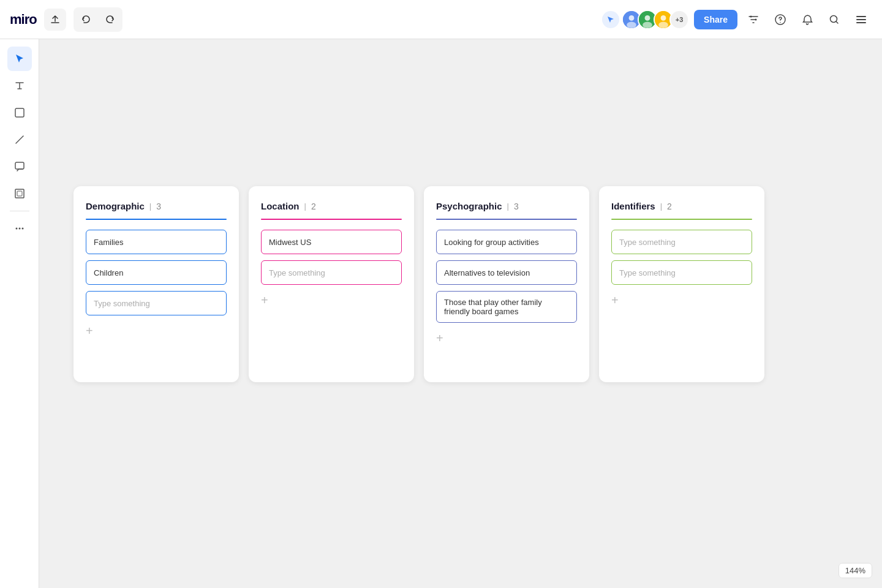 The width and height of the screenshot is (882, 588). I want to click on tool-line, so click(20, 140).